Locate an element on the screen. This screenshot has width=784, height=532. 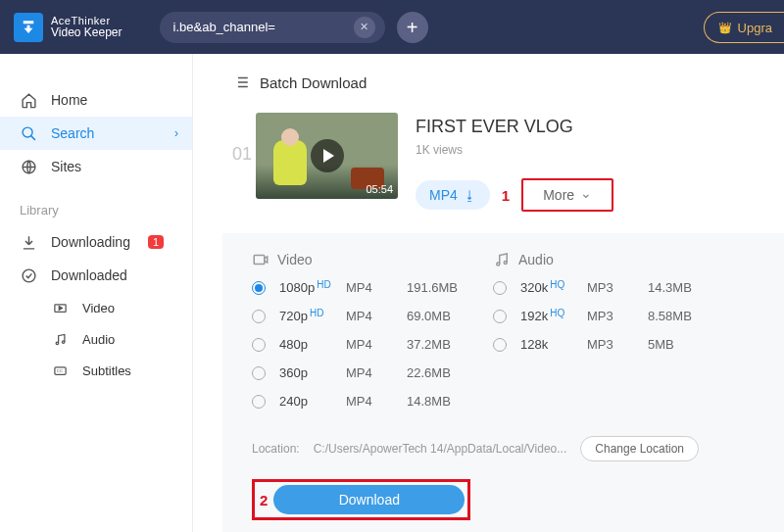
sidebar-item-label: Downloaded is located at coordinates (89, 275).